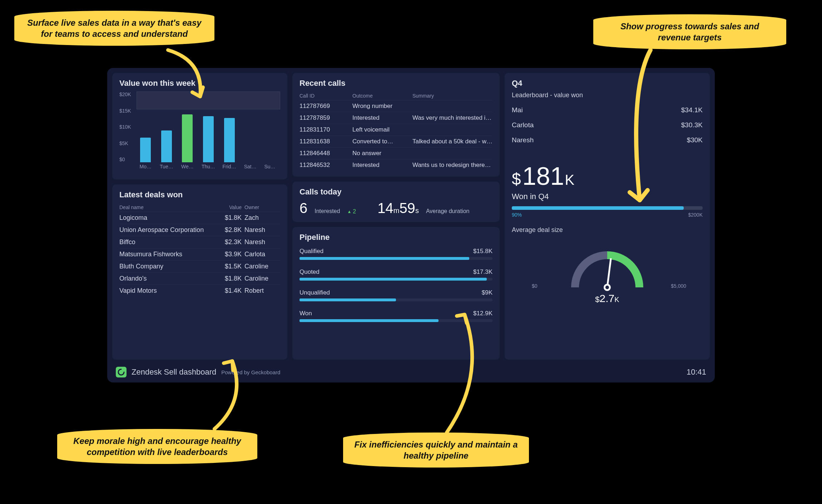 Image resolution: width=822 pixels, height=504 pixels. What do you see at coordinates (607, 140) in the screenshot?
I see `leaderboard-row: Naresh$30K` at bounding box center [607, 140].